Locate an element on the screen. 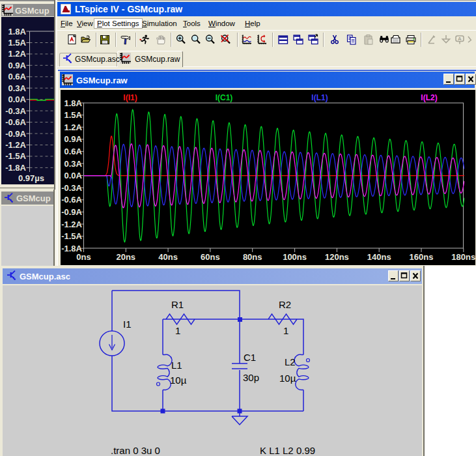 The width and height of the screenshot is (476, 456). svg-text: 120ns is located at coordinates (337, 257).